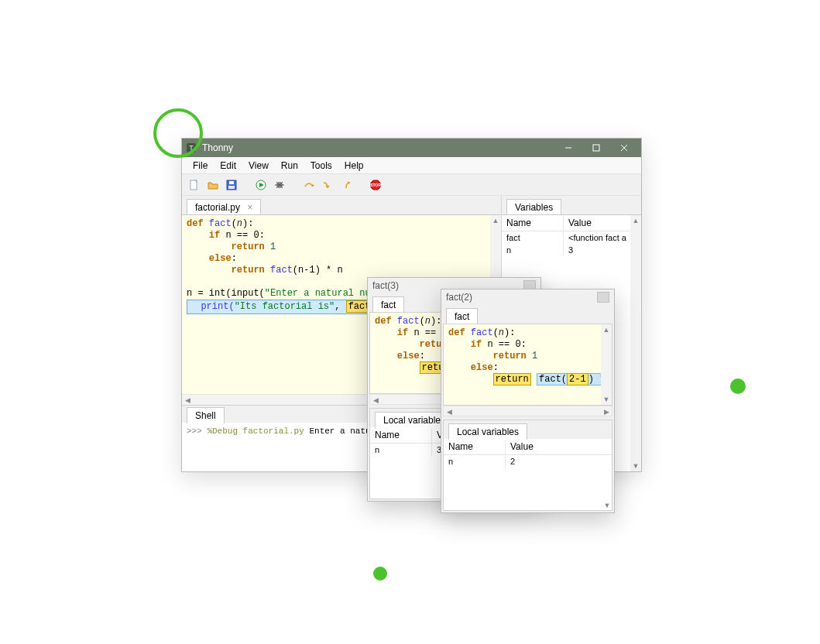 The image size is (820, 644). What do you see at coordinates (273, 247) in the screenshot?
I see `code-token: 1` at bounding box center [273, 247].